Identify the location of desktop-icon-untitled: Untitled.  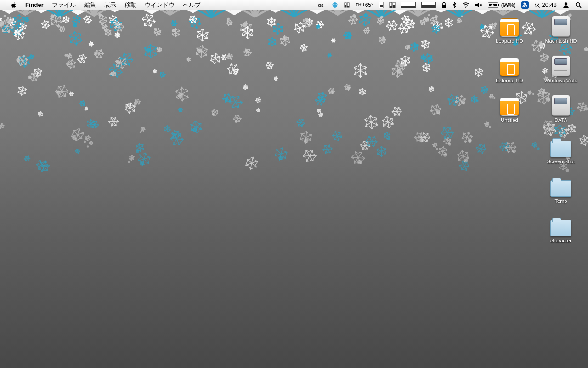
(509, 109).